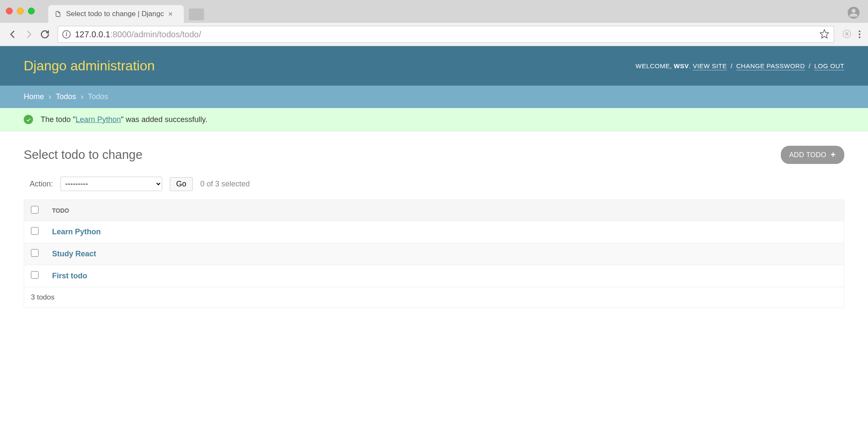 The width and height of the screenshot is (868, 444). I want to click on change-password-link: CHANGE PASSWORD, so click(771, 66).